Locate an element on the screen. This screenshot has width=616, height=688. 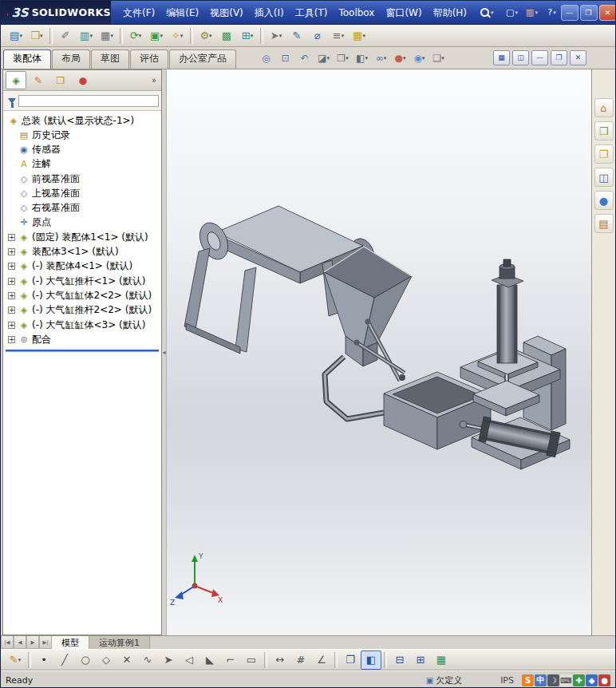
last-tab-button: ▶| is located at coordinates (45, 643).